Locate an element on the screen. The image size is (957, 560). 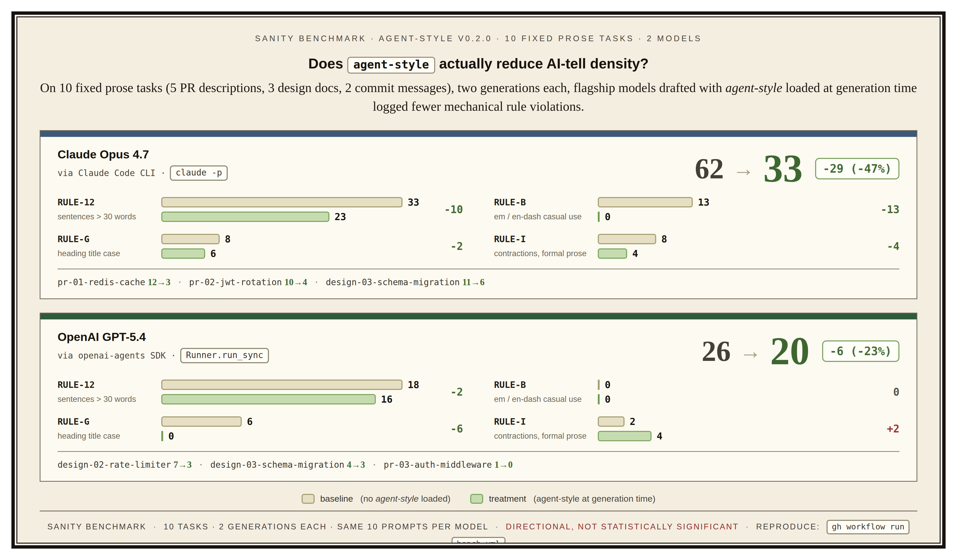
baseline-value: 6 is located at coordinates (250, 421).